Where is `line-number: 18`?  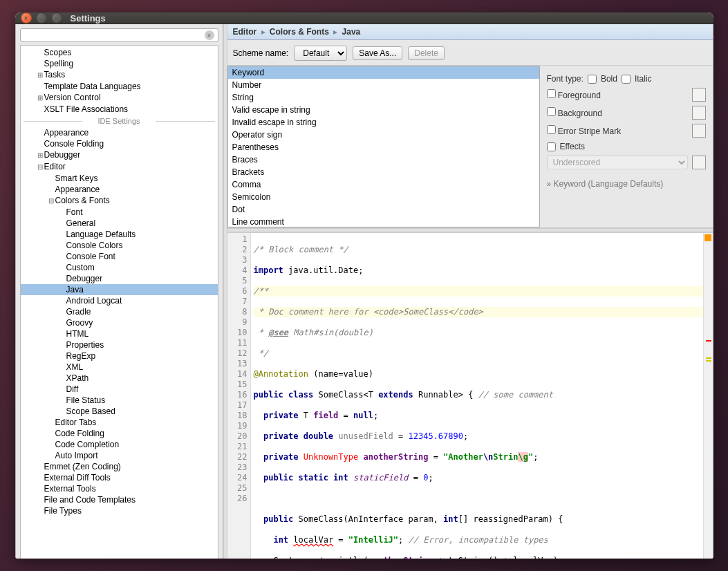 line-number: 18 is located at coordinates (238, 416).